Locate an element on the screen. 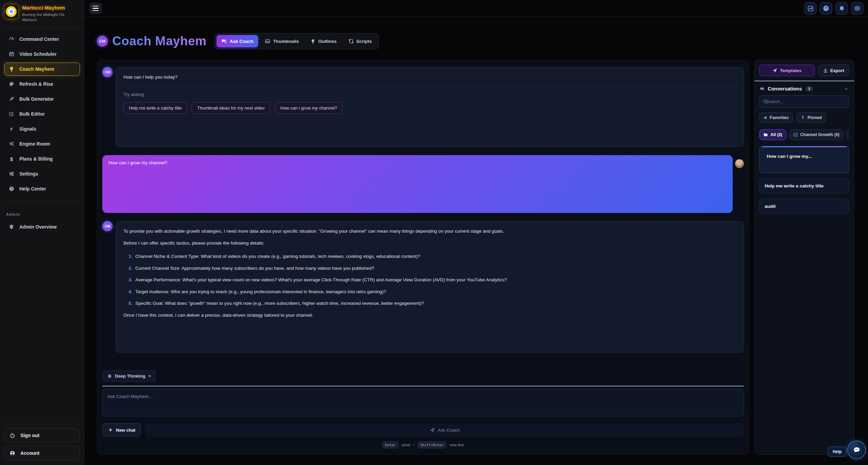  globe-icon-button is located at coordinates (857, 8).